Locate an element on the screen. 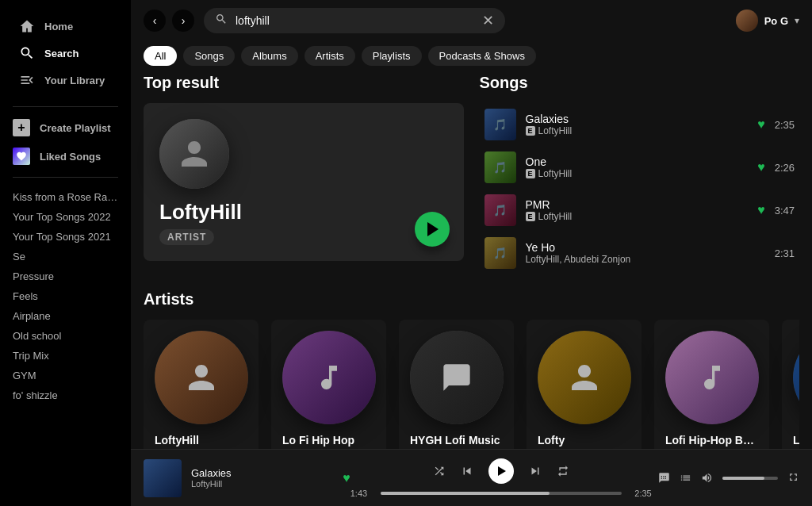  fullscreen-button is located at coordinates (793, 478).